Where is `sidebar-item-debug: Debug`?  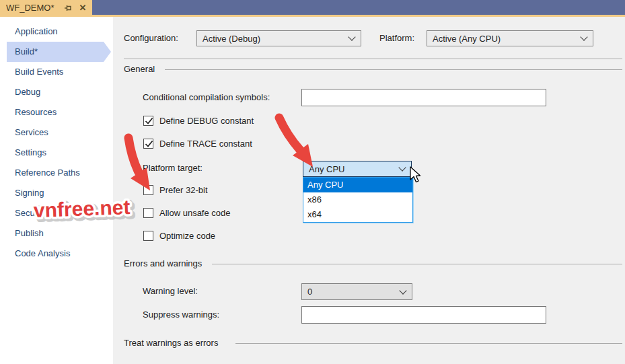 sidebar-item-debug: Debug is located at coordinates (55, 92).